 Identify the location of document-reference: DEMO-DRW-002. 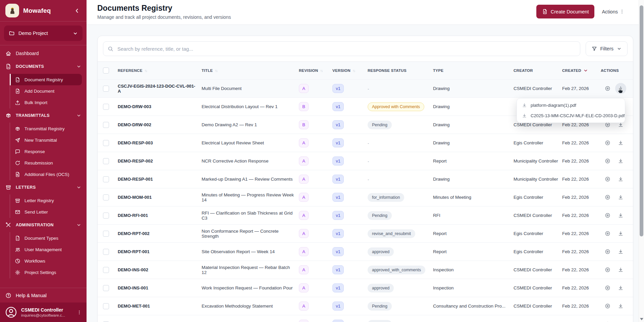
(160, 125).